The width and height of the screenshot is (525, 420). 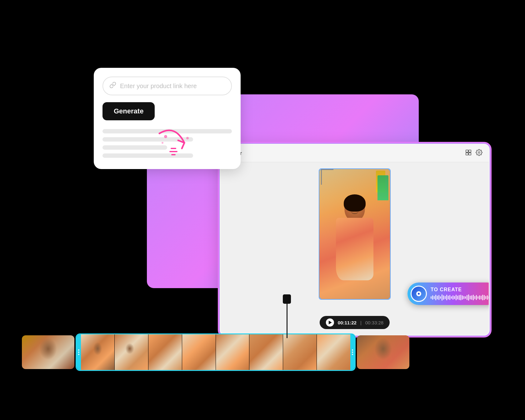 What do you see at coordinates (330, 322) in the screenshot?
I see `play-button` at bounding box center [330, 322].